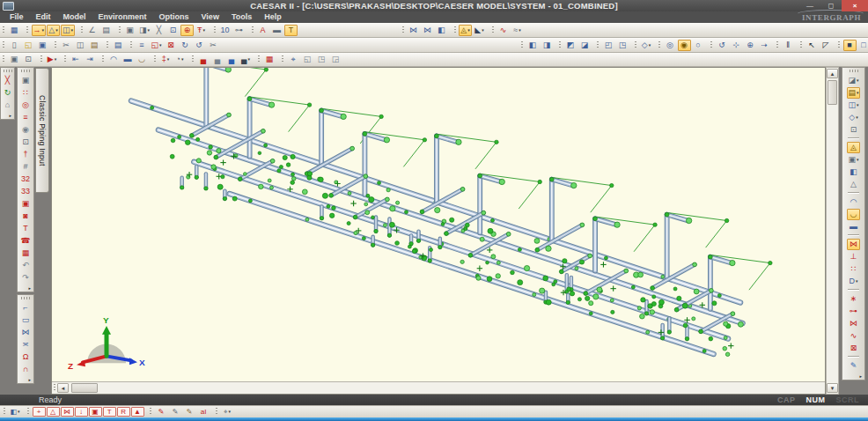  What do you see at coordinates (26, 333) in the screenshot?
I see `pipe-valve: ⋈` at bounding box center [26, 333].